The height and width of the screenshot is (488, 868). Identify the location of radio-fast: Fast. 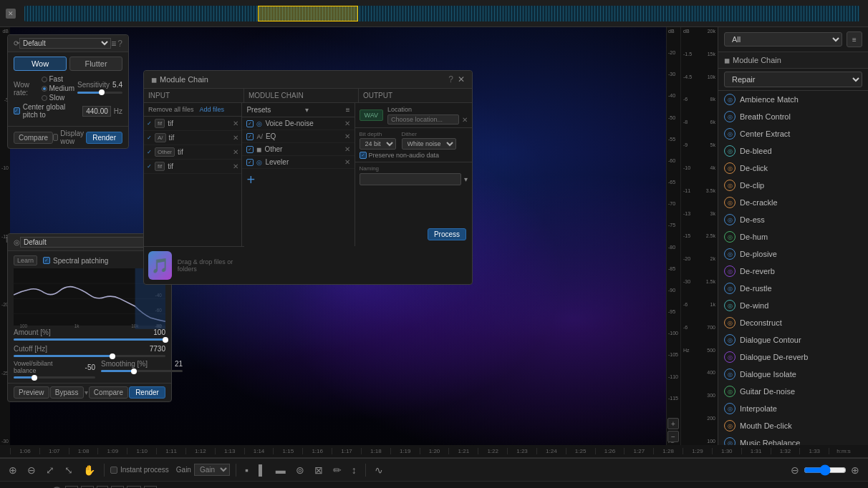
(59, 79).